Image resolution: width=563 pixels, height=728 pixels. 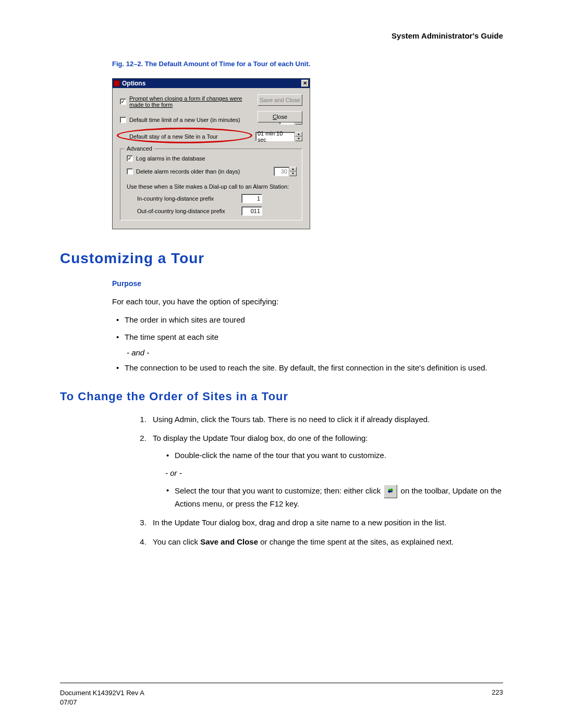 What do you see at coordinates (282, 695) in the screenshot?
I see `page-footer: Document K14392V1 Rev A 07/07 223` at bounding box center [282, 695].